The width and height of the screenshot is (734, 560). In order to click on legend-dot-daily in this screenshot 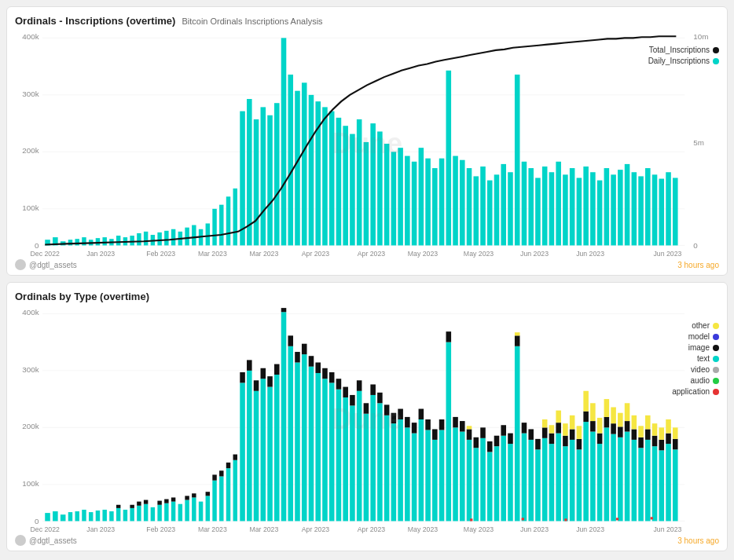, I will do `click(716, 61)`.